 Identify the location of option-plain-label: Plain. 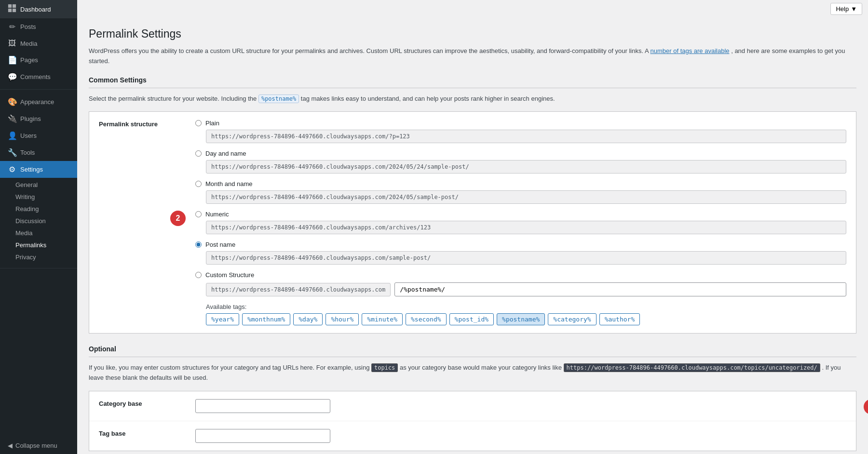
(521, 123).